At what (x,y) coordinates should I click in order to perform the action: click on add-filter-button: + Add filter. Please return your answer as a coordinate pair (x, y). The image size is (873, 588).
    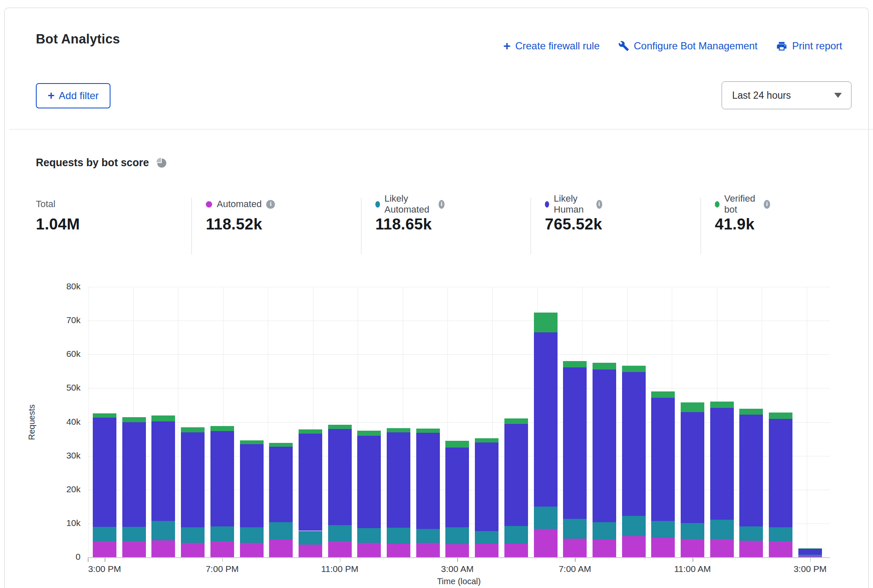
    Looking at the image, I should click on (73, 96).